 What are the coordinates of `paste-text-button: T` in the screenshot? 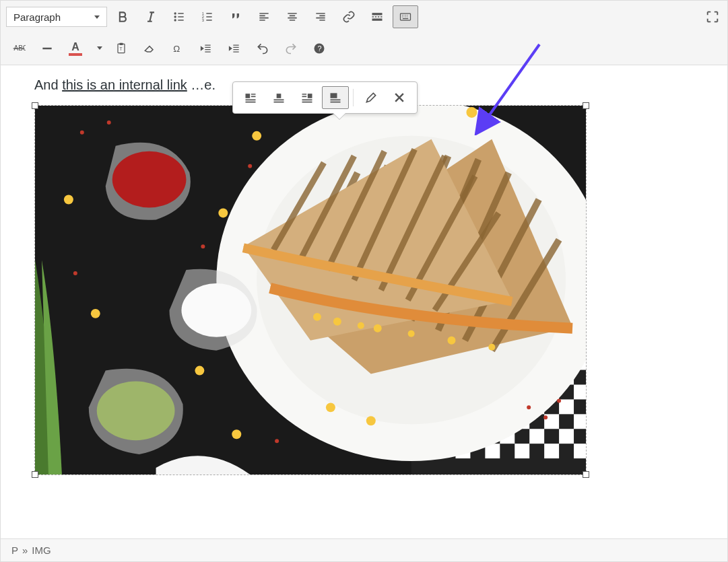 It's located at (121, 48).